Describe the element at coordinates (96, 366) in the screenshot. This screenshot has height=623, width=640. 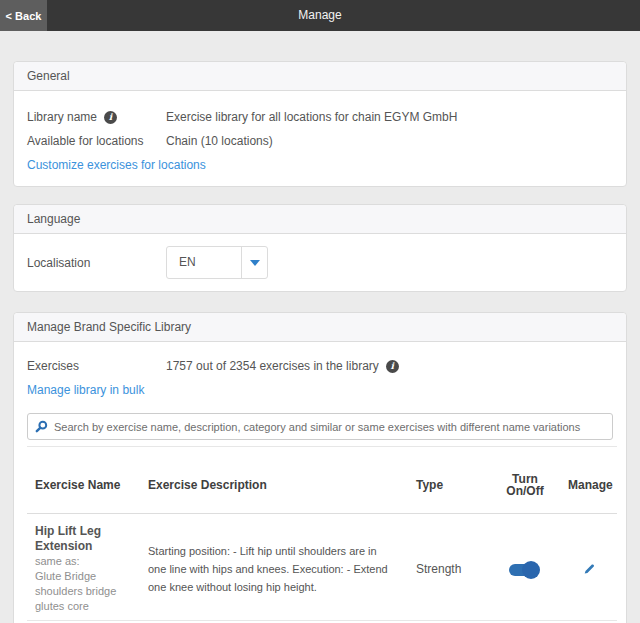
I see `exercises-label: Exercises` at that location.